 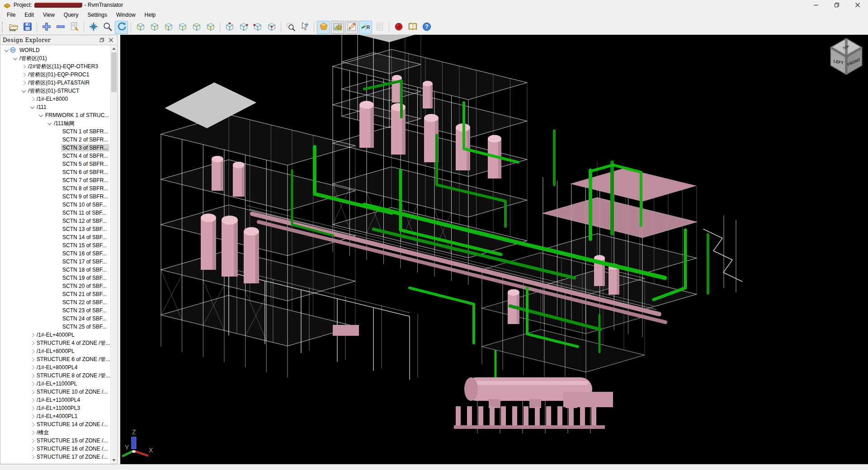 What do you see at coordinates (71, 15) in the screenshot?
I see `menu-item-query: Query` at bounding box center [71, 15].